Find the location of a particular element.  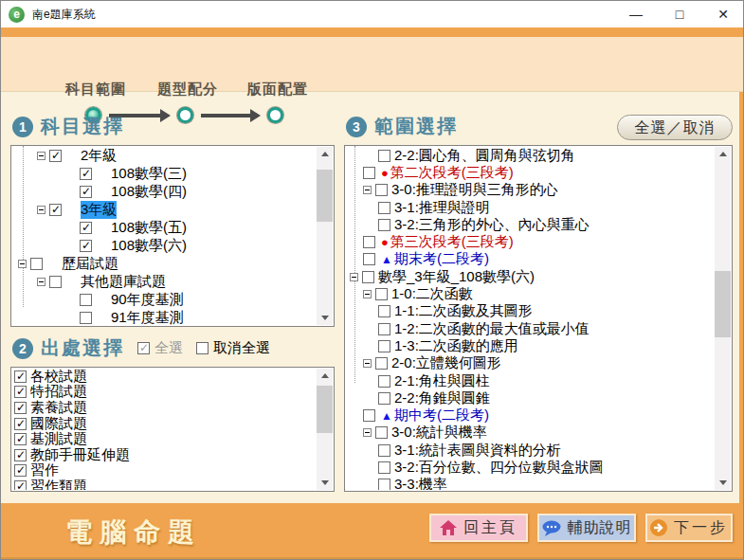

tree-item-label: 3-2:百分位數、四分位數與盒狀圖 is located at coordinates (499, 468).